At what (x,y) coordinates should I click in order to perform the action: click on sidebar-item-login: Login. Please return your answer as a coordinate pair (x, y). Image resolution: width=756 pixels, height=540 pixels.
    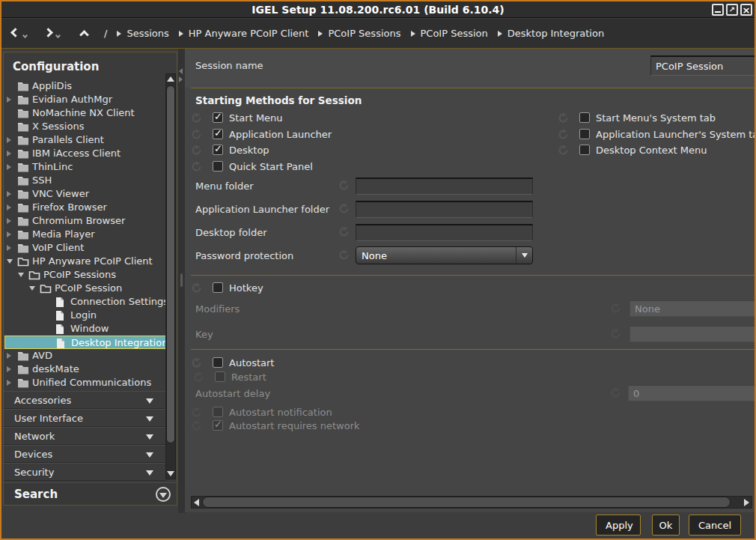
    Looking at the image, I should click on (90, 315).